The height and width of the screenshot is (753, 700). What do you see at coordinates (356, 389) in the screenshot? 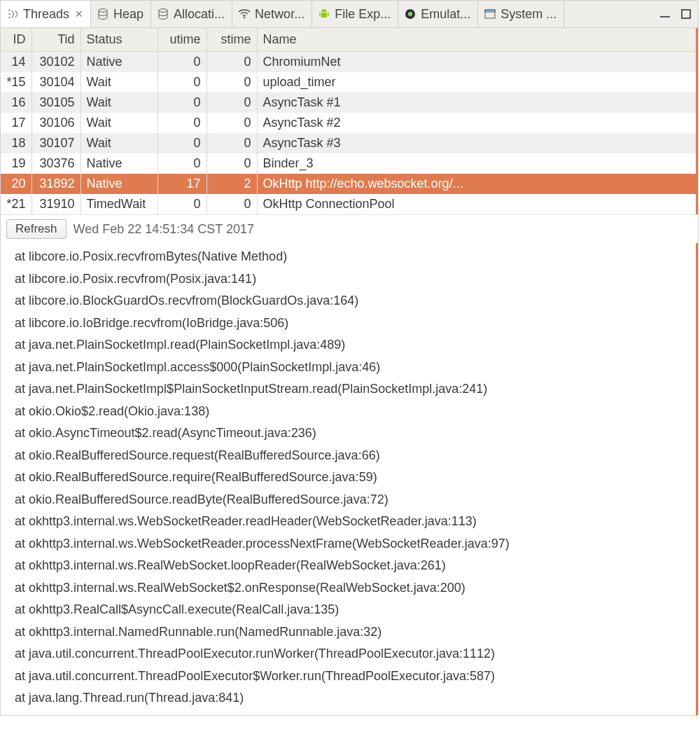
I see `stack-frame: at java.net.PlainSocketImpl$PlainSocketI…` at bounding box center [356, 389].